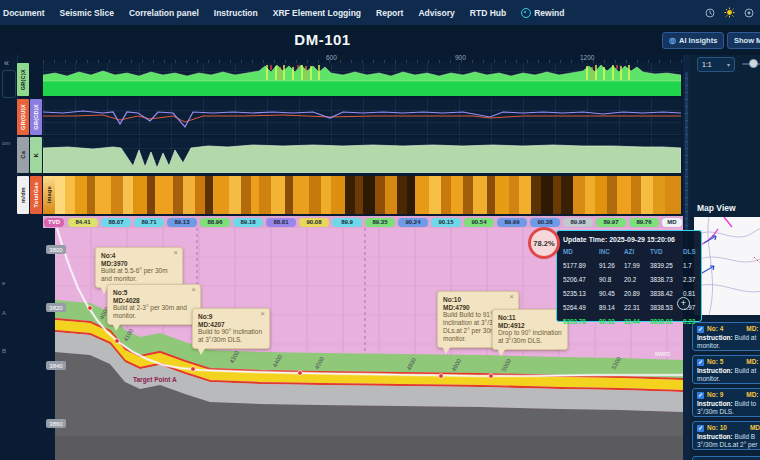 The width and height of the screenshot is (760, 460). Describe the element at coordinates (644, 222) in the screenshot. I see `md-pill: 89.76` at that location.